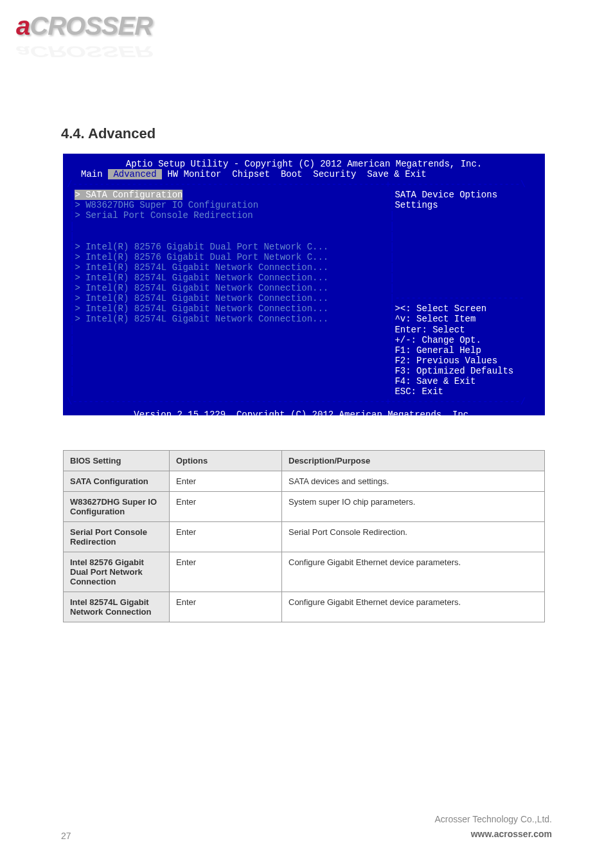 The image size is (613, 868). What do you see at coordinates (108, 134) in the screenshot?
I see `section-title: 4.4. Advanced` at bounding box center [108, 134].